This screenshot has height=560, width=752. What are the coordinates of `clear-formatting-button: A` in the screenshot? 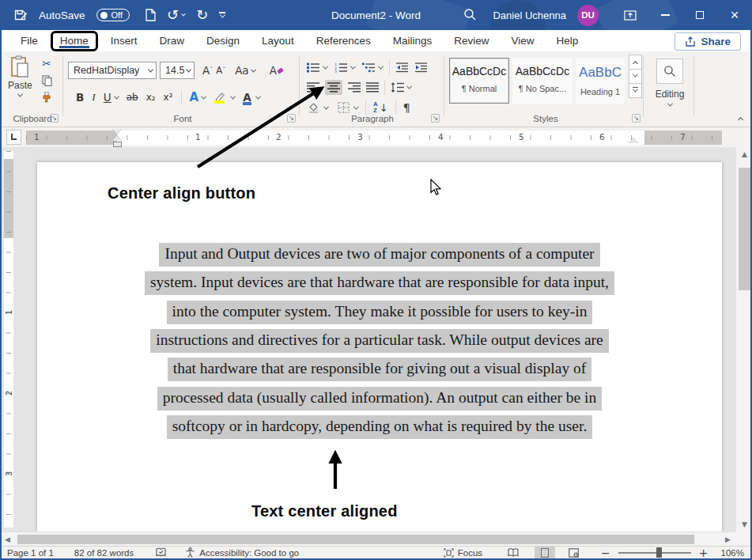 It's located at (277, 70).